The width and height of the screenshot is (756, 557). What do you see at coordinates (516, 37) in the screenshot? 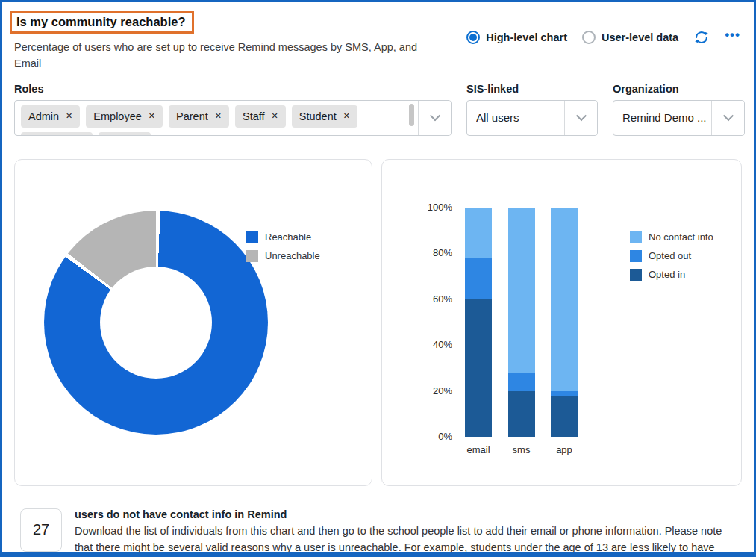
I see `radio-high-level-chart: High-level chart` at bounding box center [516, 37].